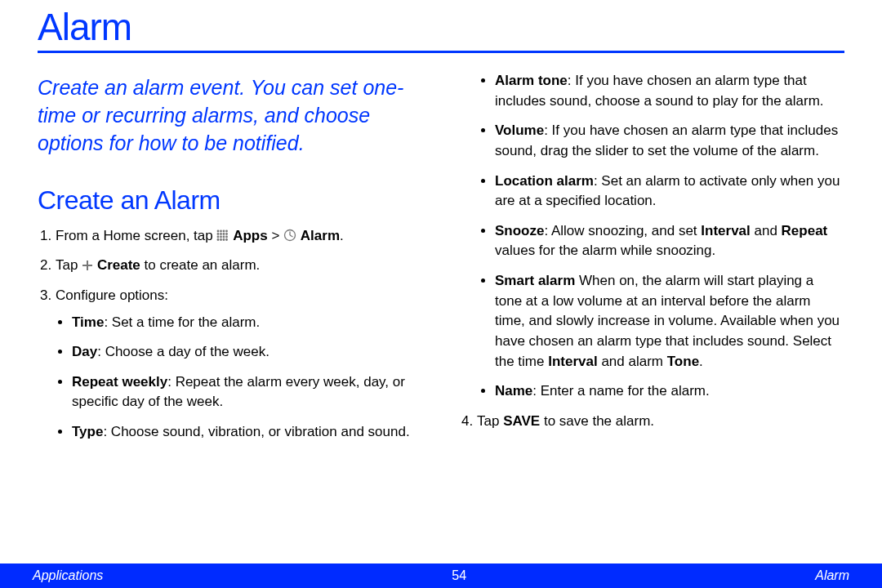  I want to click on opt-location-b: Location alarm, so click(544, 181).